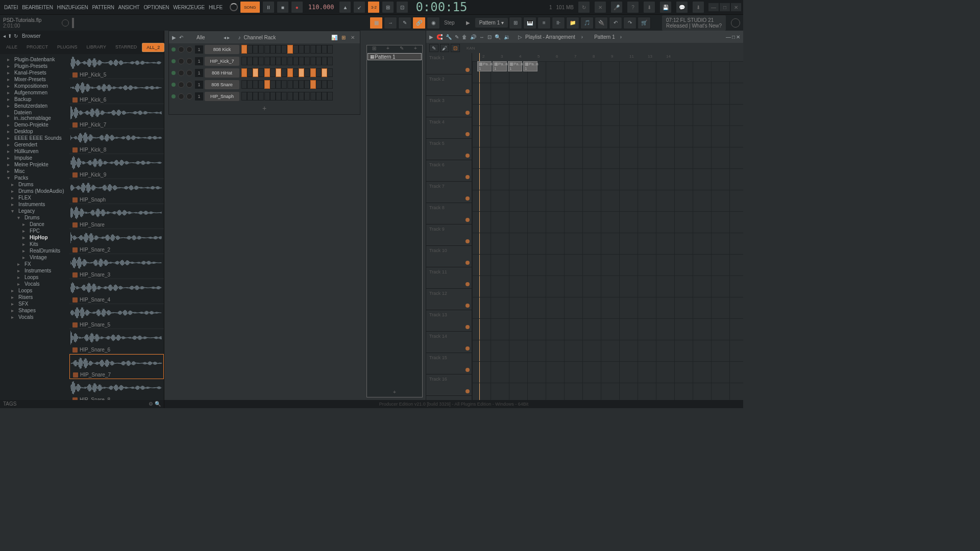 Image resolution: width=980 pixels, height=551 pixels. What do you see at coordinates (607, 57) in the screenshot?
I see `timeline-ruler: 23456789111314` at bounding box center [607, 57].